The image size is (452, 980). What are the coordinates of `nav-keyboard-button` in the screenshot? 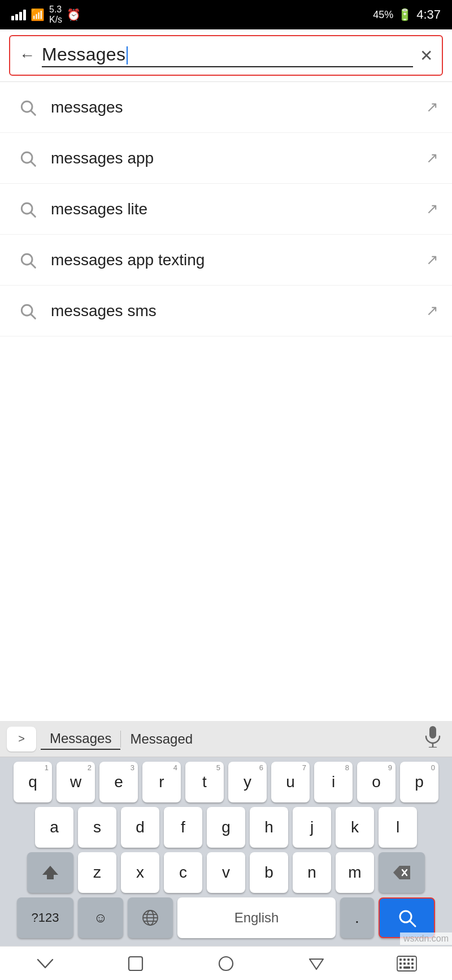 It's located at (407, 964).